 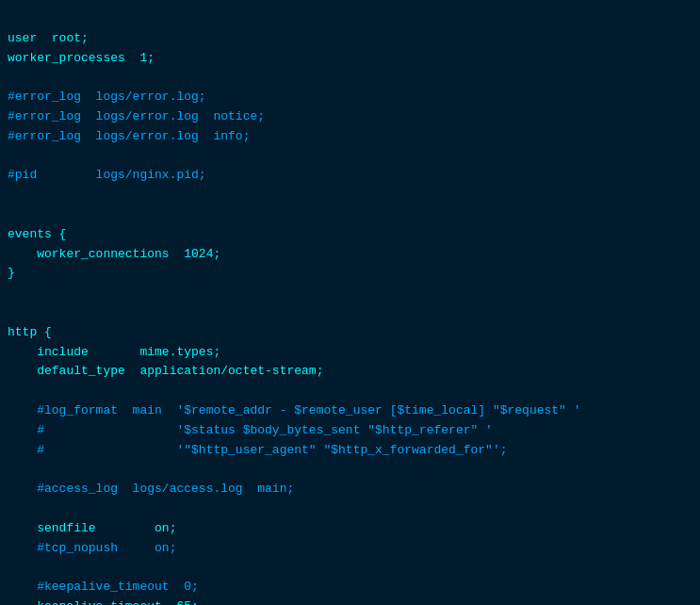 What do you see at coordinates (350, 601) in the screenshot?
I see `code-line: keepalive_timeout 65;` at bounding box center [350, 601].